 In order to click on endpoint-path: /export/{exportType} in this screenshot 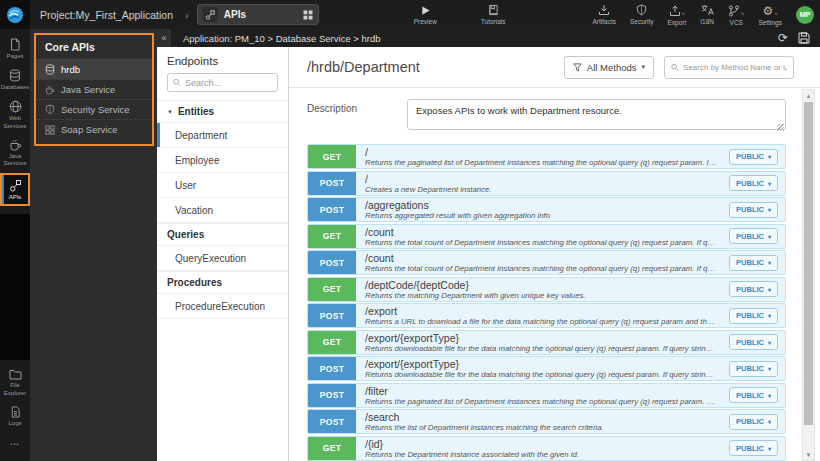, I will do `click(541, 338)`.